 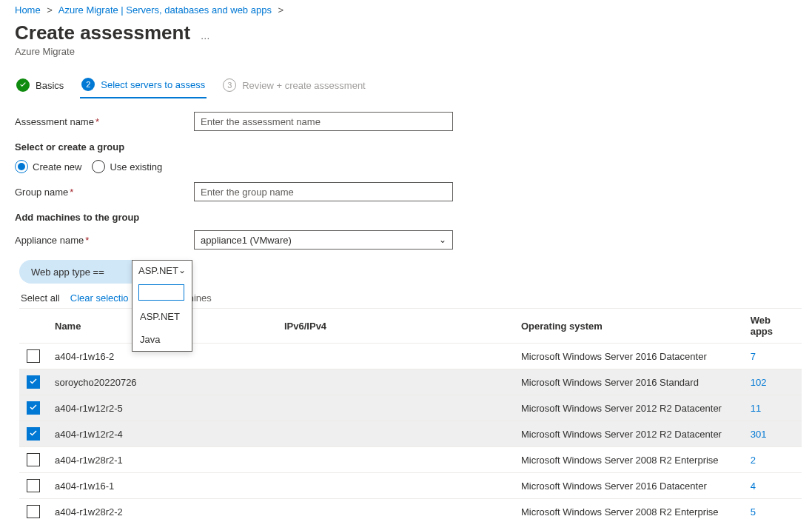 I want to click on check-icon, so click(x=23, y=85).